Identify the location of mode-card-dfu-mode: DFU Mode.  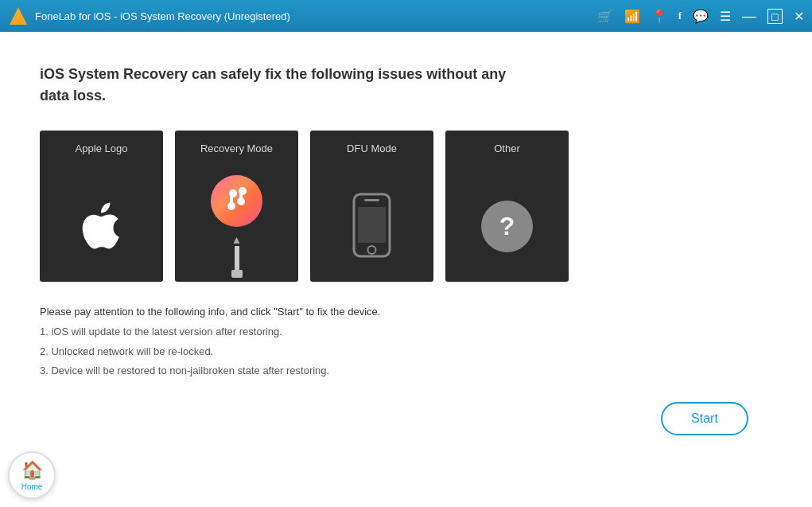
(372, 206).